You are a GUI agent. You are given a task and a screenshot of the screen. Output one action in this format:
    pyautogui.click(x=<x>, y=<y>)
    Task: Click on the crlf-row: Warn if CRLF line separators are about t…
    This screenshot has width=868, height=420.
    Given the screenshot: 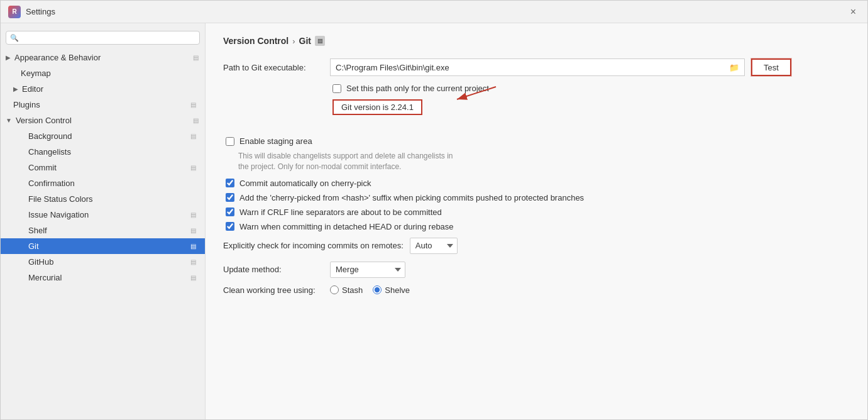 What is the action you would take?
    pyautogui.click(x=538, y=213)
    